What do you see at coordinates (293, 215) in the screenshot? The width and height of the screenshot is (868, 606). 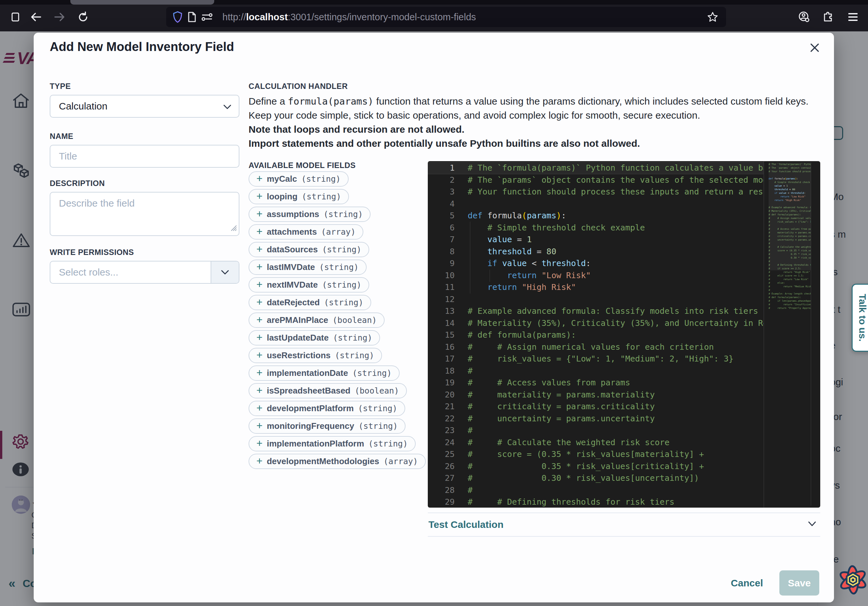 I see `field-chip-name: assumptions` at bounding box center [293, 215].